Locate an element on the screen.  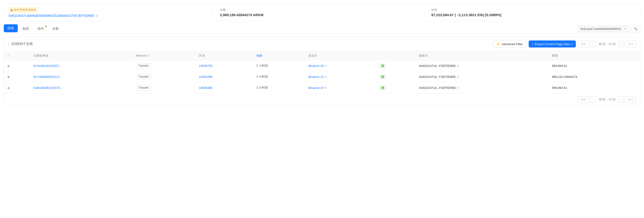
balance-label: 余额 is located at coordinates (318, 10).